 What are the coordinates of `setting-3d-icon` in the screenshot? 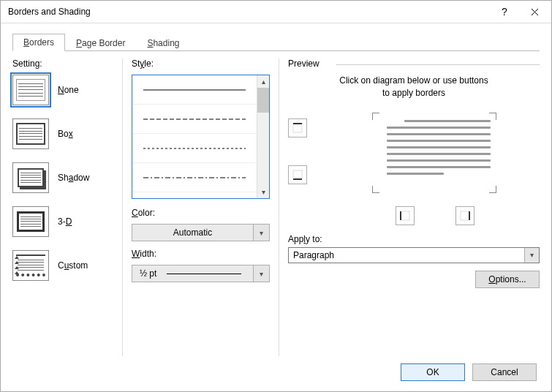 It's located at (31, 222).